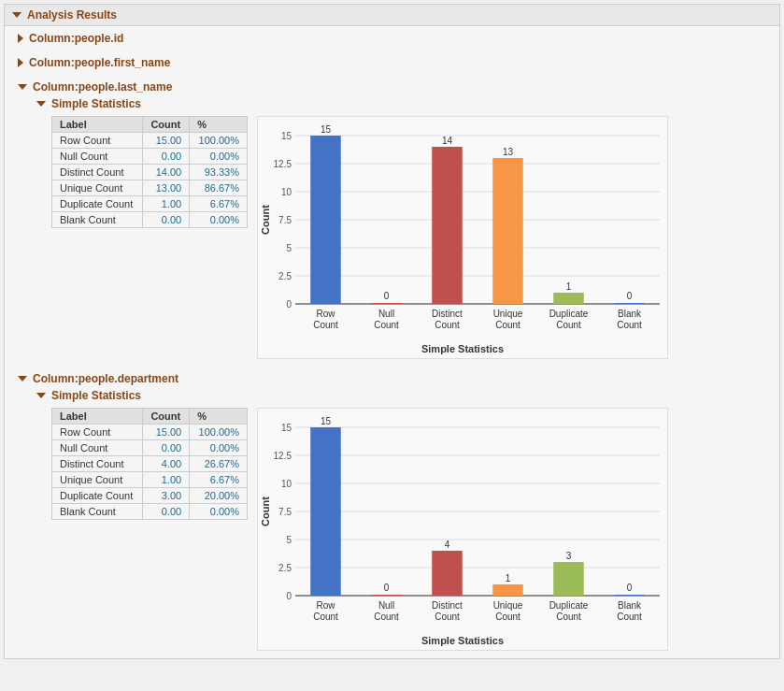  I want to click on svg-text: 3, so click(569, 555).